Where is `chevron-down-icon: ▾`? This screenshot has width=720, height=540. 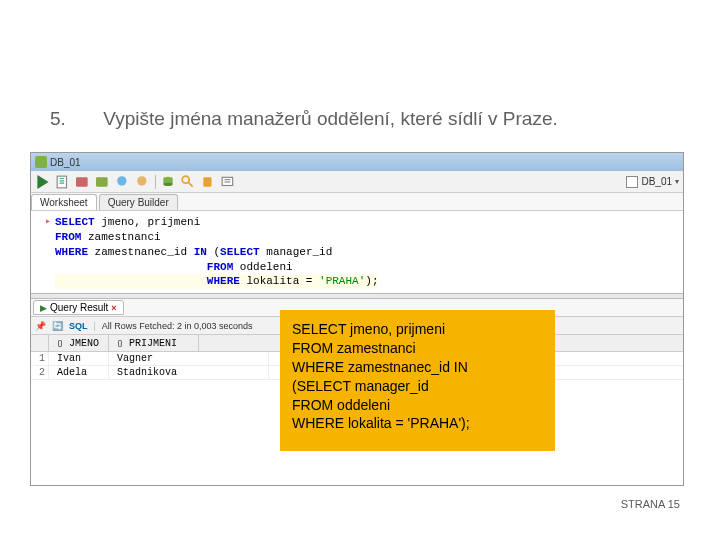
chevron-down-icon: ▾ is located at coordinates (677, 182).